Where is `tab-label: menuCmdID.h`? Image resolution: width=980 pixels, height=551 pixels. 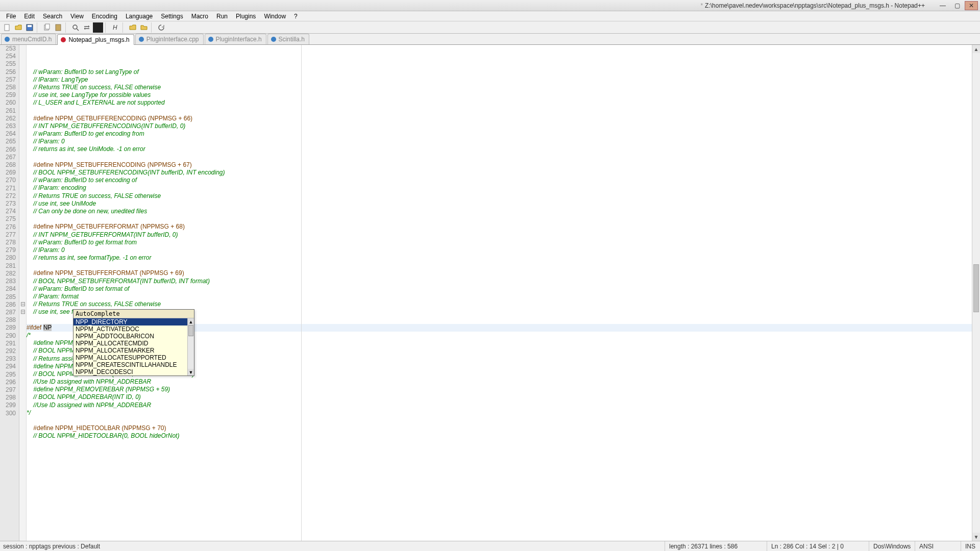 tab-label: menuCmdID.h is located at coordinates (32, 39).